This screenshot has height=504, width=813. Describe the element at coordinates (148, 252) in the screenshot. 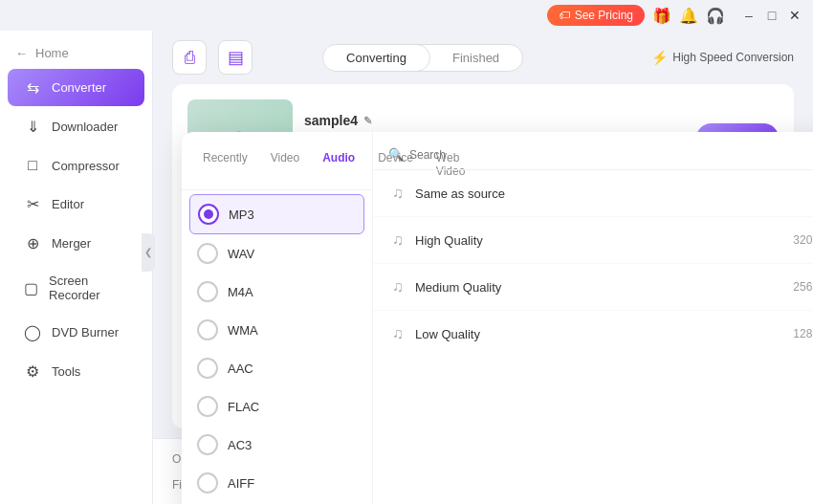

I see `sidebar-collapse-handle: ❮` at that location.